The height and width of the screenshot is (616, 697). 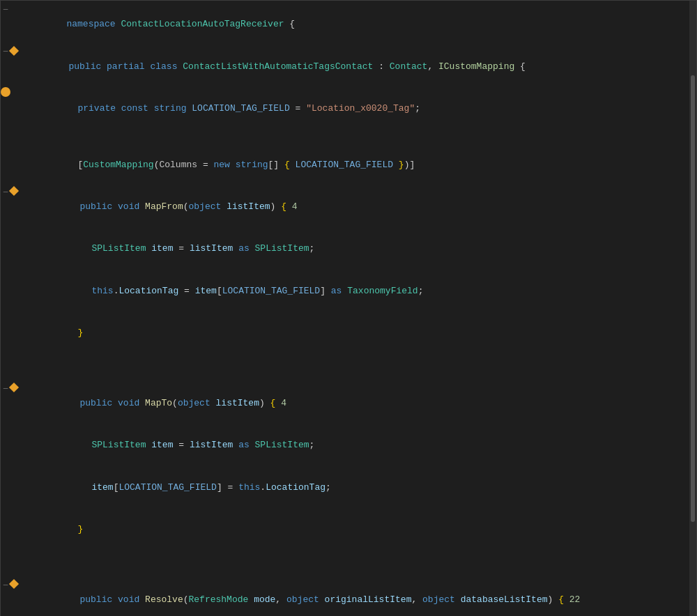 What do you see at coordinates (11, 192) in the screenshot?
I see `gutter-6: ―` at bounding box center [11, 192].